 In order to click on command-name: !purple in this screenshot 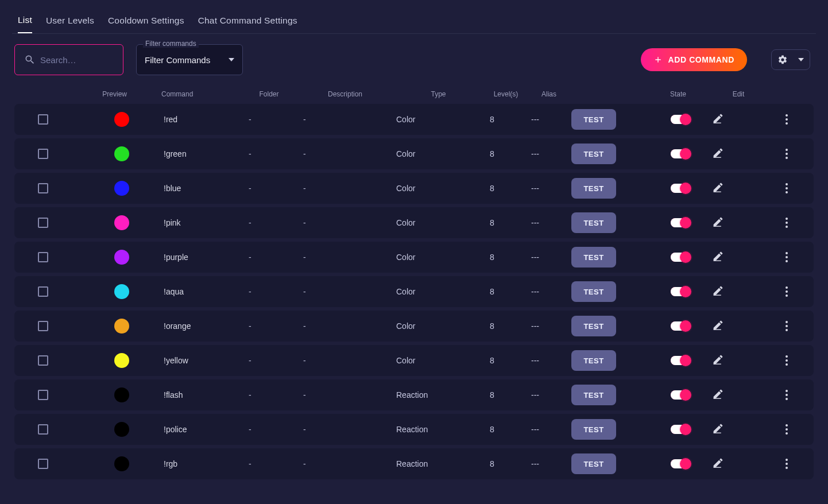, I will do `click(189, 257)`.